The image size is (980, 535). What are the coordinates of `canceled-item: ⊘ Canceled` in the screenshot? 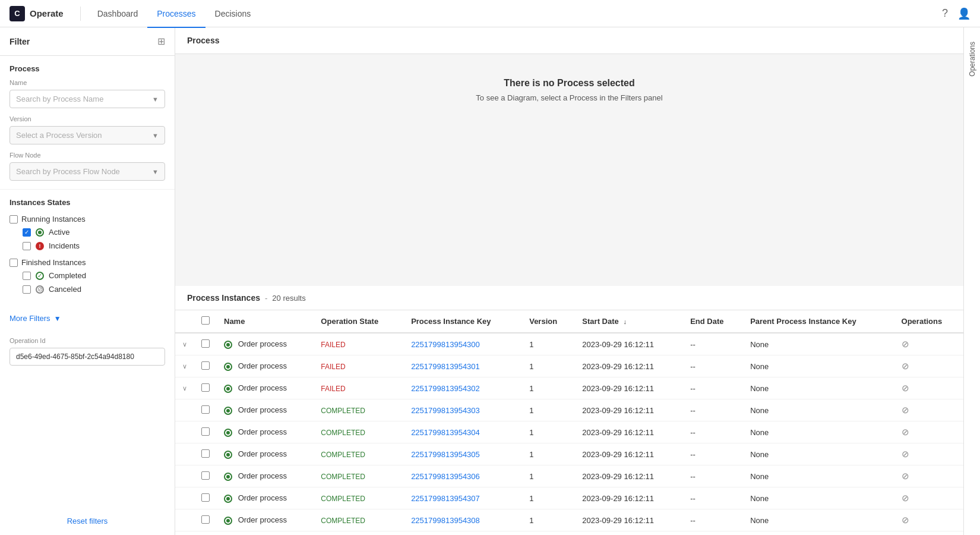 It's located at (87, 289).